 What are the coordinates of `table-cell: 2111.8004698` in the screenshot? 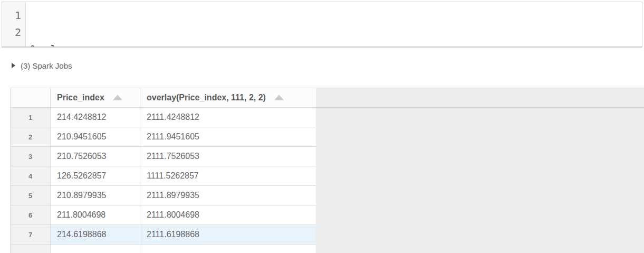 It's located at (228, 215).